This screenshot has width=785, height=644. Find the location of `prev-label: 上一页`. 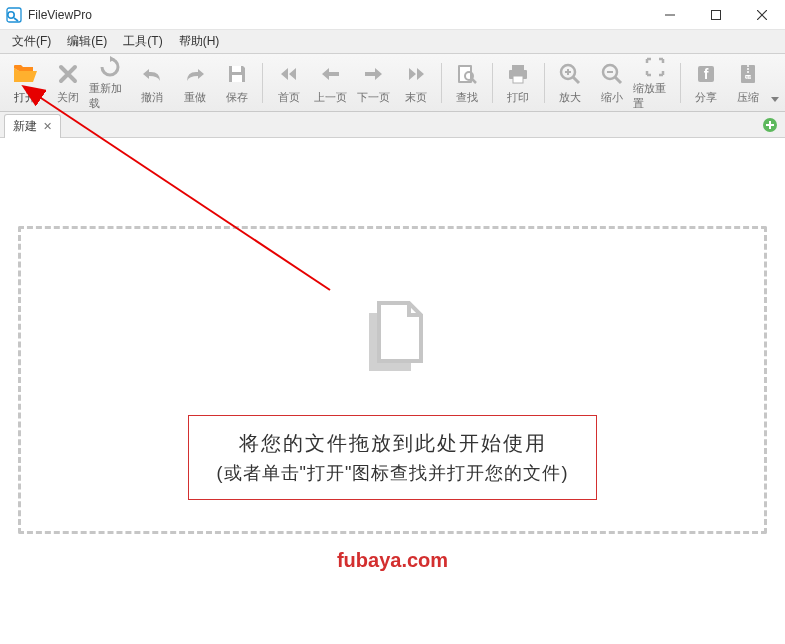

prev-label: 上一页 is located at coordinates (330, 98).